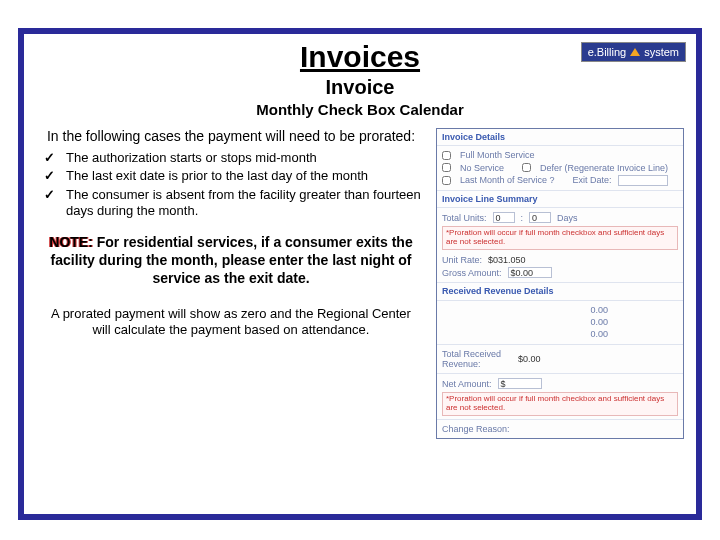  What do you see at coordinates (232, 260) in the screenshot?
I see `note-body: For residential services, if a consumer …` at bounding box center [232, 260].